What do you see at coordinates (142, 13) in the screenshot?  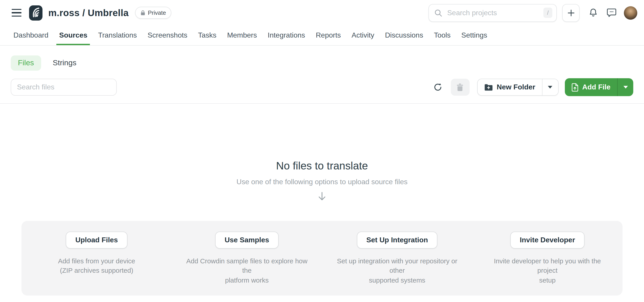 I see `lock-icon` at bounding box center [142, 13].